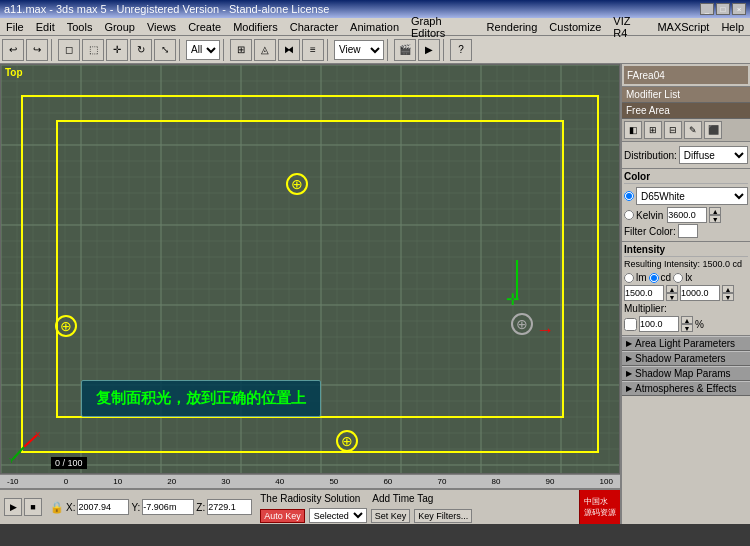  I want to click on align-button: ≡, so click(313, 50).